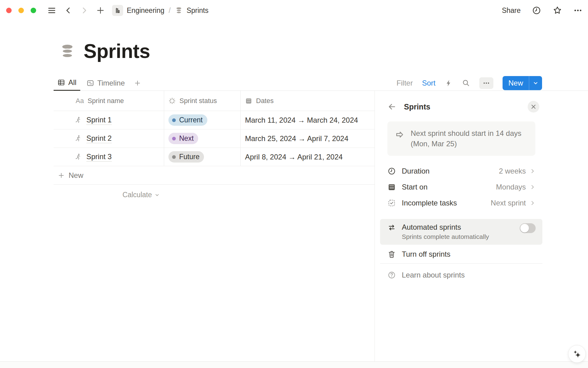 The height and width of the screenshot is (368, 588). What do you see at coordinates (533, 107) in the screenshot?
I see `panel-close-icon` at bounding box center [533, 107].